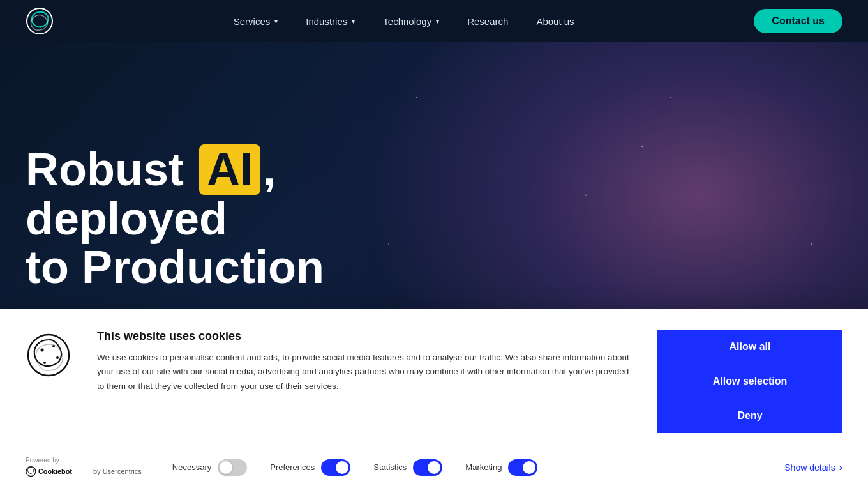 The width and height of the screenshot is (868, 488). I want to click on marketing-toggle, so click(523, 468).